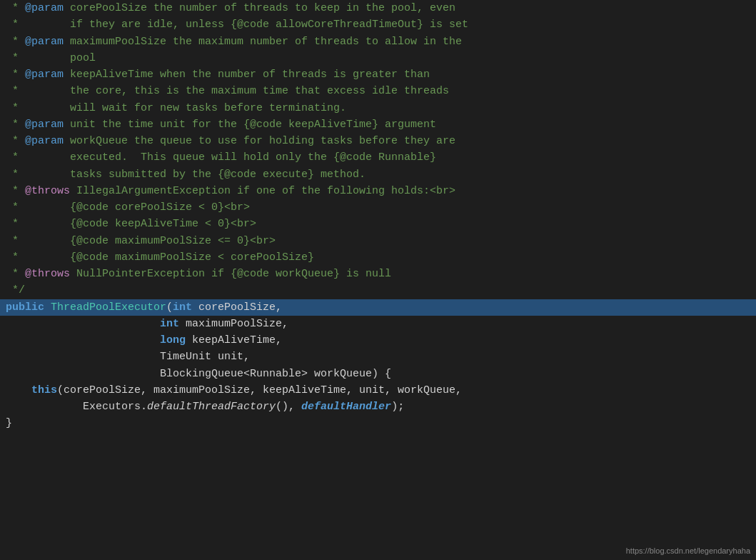  I want to click on code-line: * {@code maximumPoolSize <= 0}<br>, so click(378, 241).